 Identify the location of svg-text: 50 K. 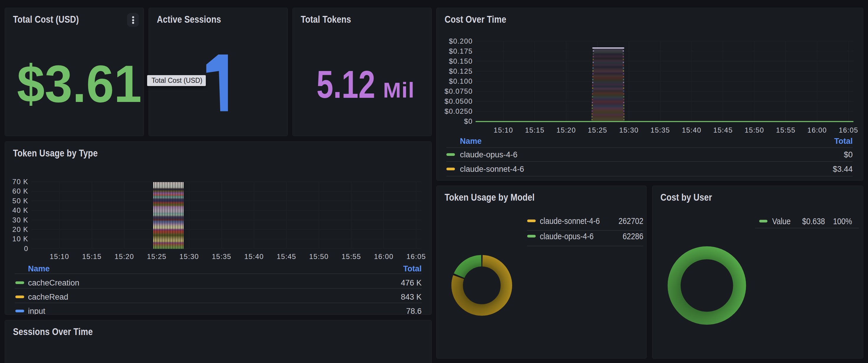
(20, 201).